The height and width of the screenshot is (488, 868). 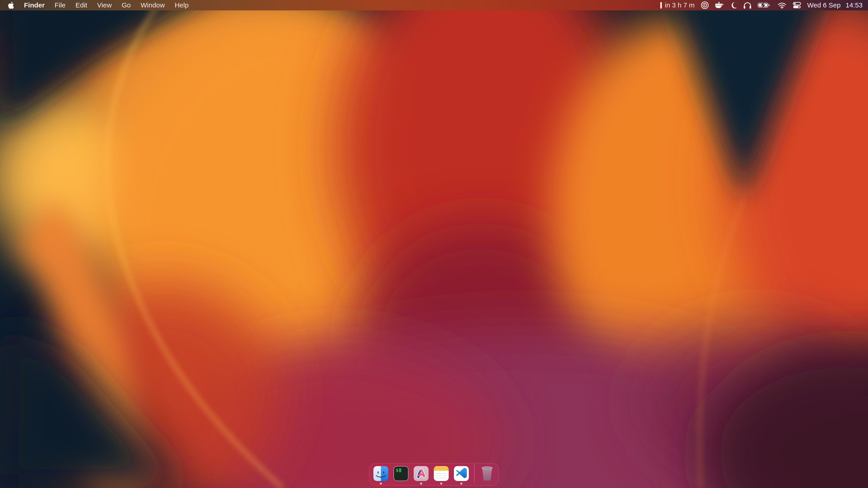 What do you see at coordinates (400, 470) in the screenshot?
I see `terminal-cursor` at bounding box center [400, 470].